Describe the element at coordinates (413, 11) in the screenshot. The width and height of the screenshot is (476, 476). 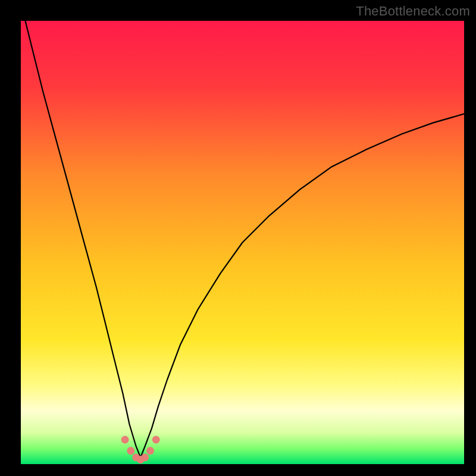
I see `watermark-text: TheBottleneck.com` at that location.